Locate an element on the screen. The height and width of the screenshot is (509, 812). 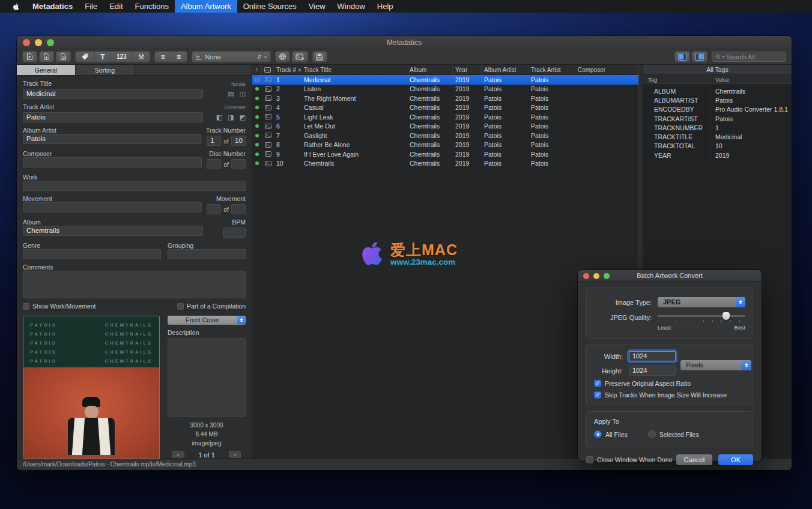
tag-row: TRACKNUMBER1 is located at coordinates (717, 127).